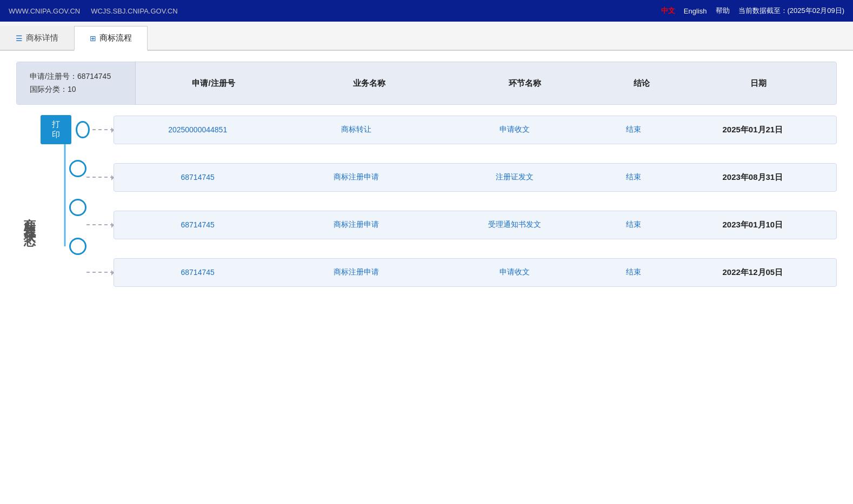  Describe the element at coordinates (356, 177) in the screenshot. I see `cell-biz-name-2: 商标注册申请` at that location.